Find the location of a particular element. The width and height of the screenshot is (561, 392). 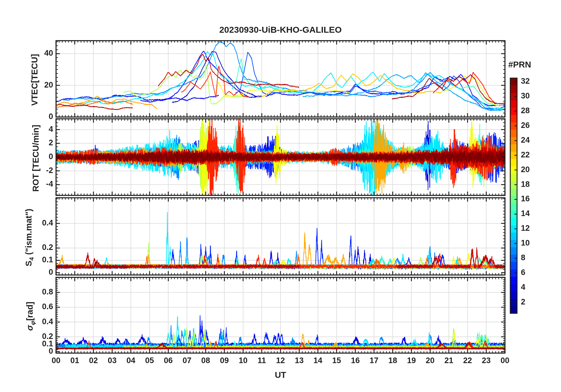

x-tick-label: 00 is located at coordinates (505, 361).